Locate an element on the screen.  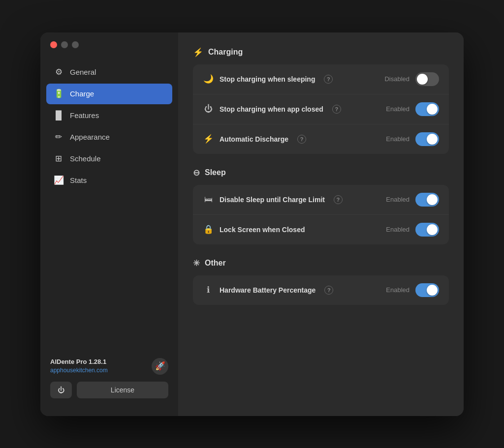
toggle-automatic-discharge is located at coordinates (427, 139).